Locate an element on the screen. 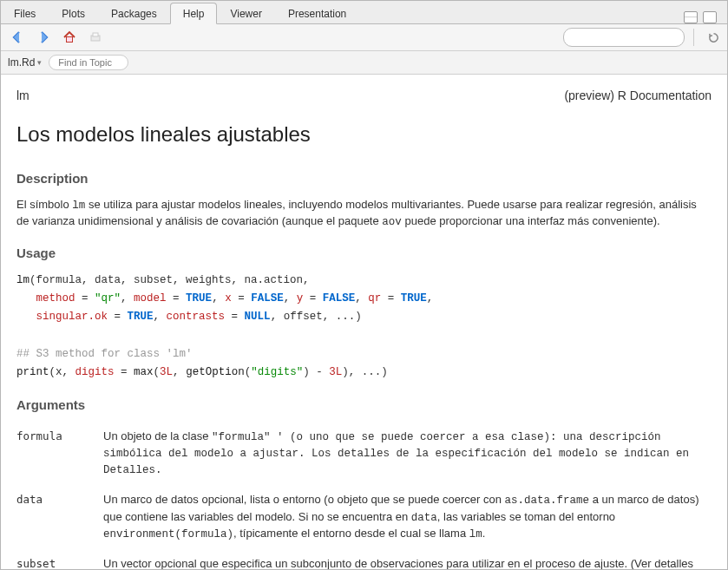 Image resolution: width=728 pixels, height=570 pixels. tab-plots: Plots is located at coordinates (73, 13).